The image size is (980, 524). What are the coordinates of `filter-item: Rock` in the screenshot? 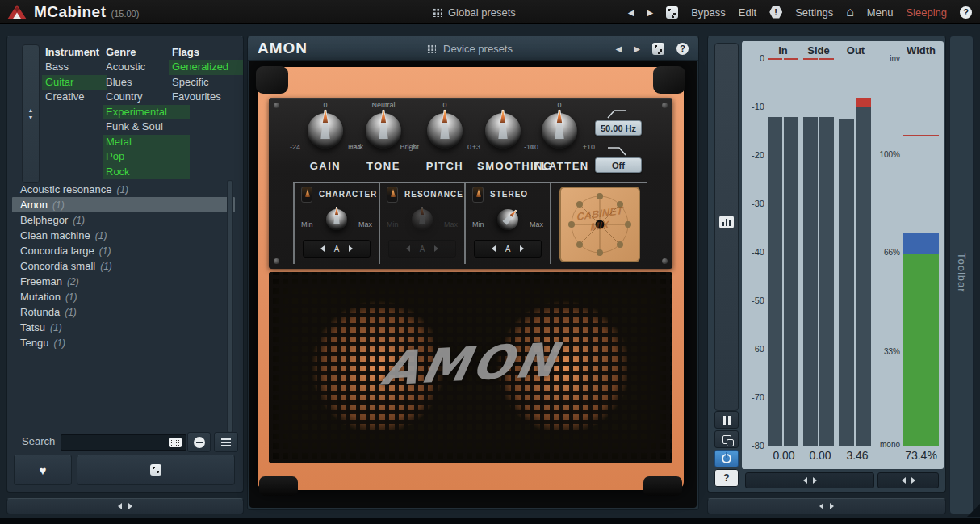 It's located at (146, 173).